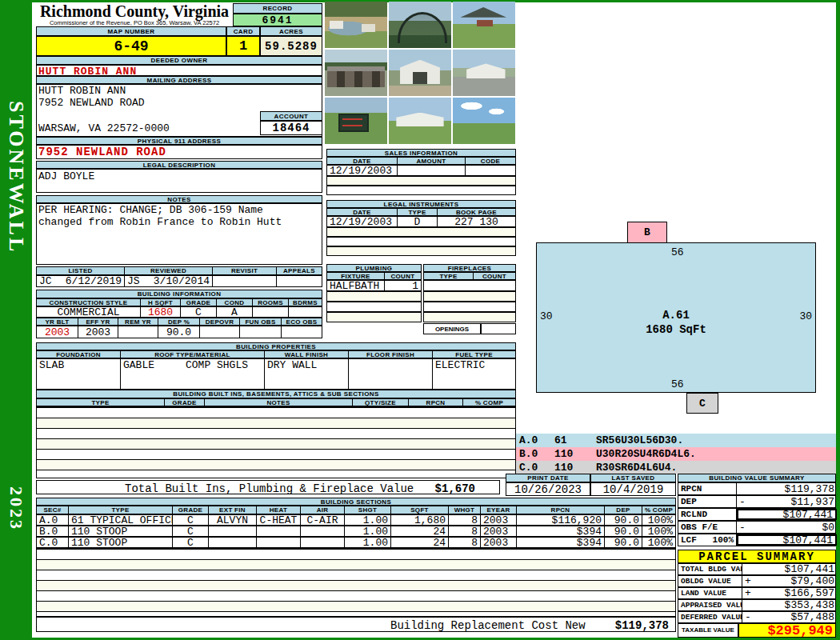  What do you see at coordinates (307, 374) in the screenshot?
I see `wall-finish-value: DRY WALL` at bounding box center [307, 374].